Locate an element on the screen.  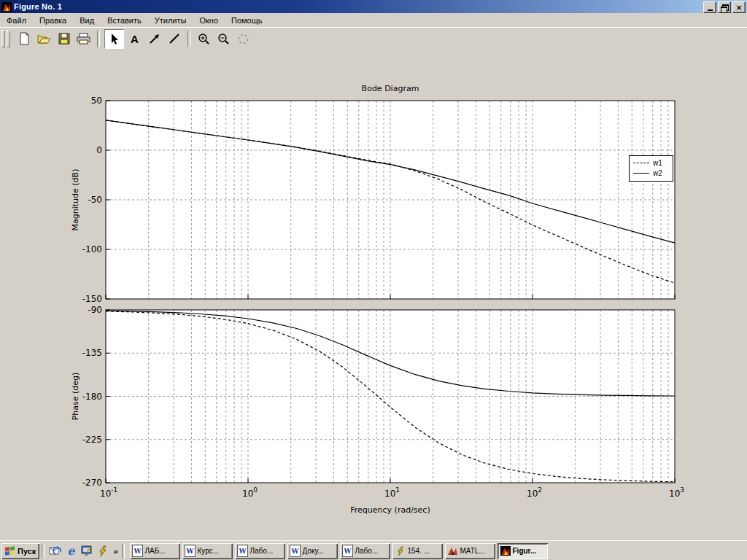
menu-tools: Утилиты is located at coordinates (171, 20).